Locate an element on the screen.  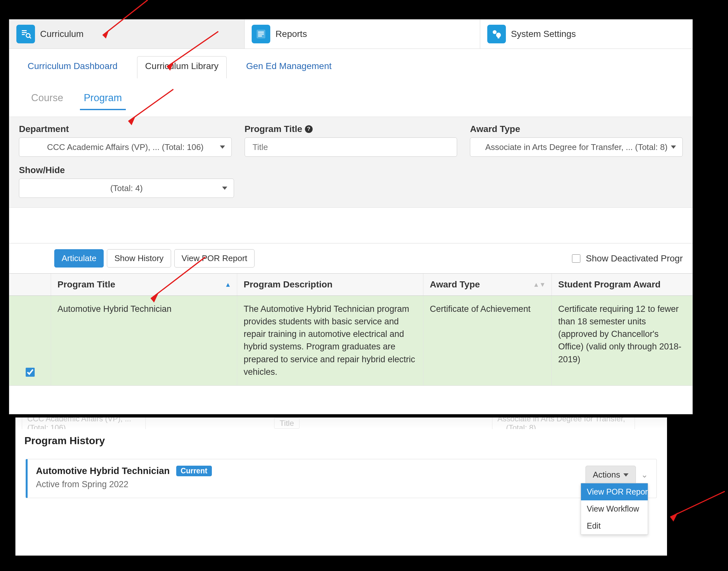
topnav-curriculum-label: Curriculum is located at coordinates (62, 34).